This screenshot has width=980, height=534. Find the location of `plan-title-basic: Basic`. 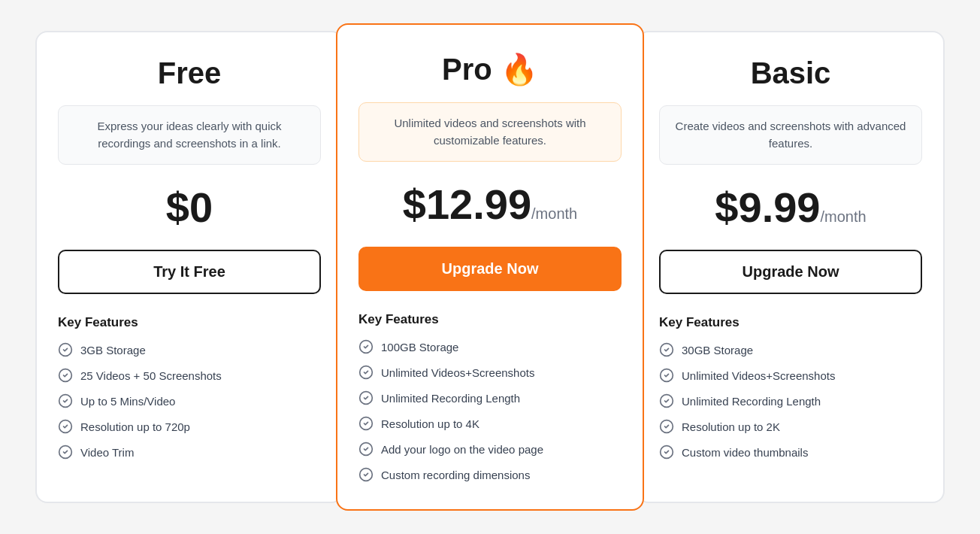

plan-title-basic: Basic is located at coordinates (791, 74).